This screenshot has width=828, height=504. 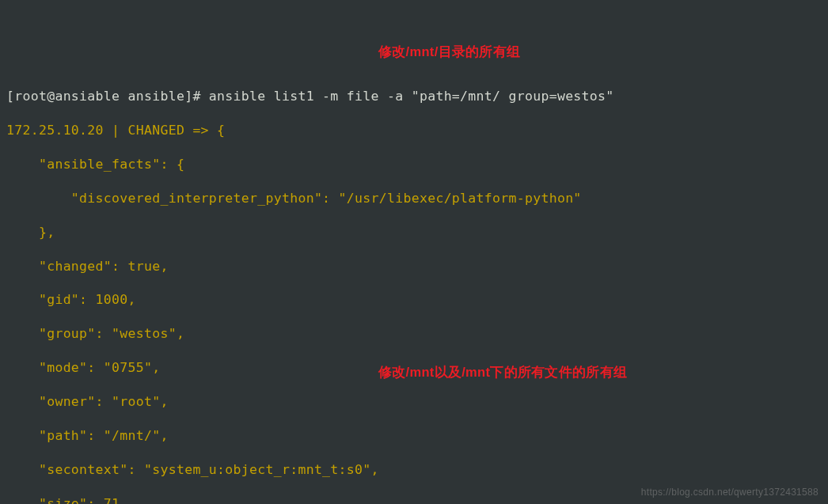 What do you see at coordinates (730, 493) in the screenshot?
I see `watermark-text: https://blog.csdn.net/qwerty1372431588` at bounding box center [730, 493].